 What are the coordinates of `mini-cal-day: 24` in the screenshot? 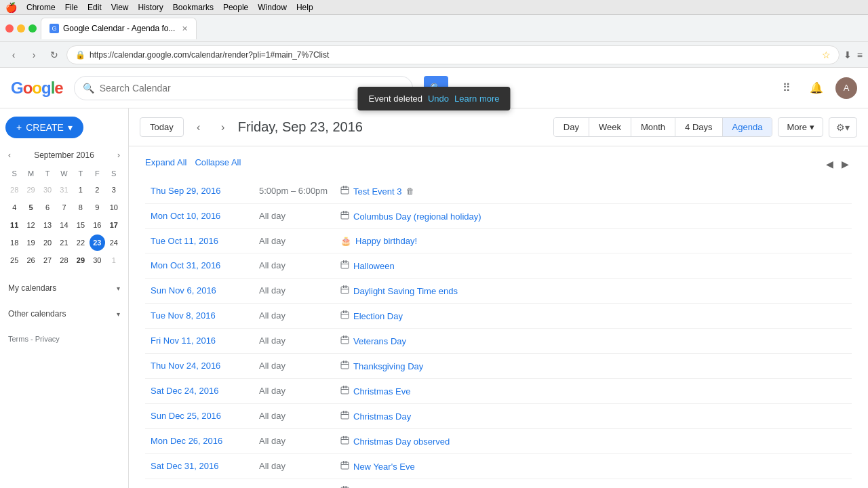 It's located at (114, 243).